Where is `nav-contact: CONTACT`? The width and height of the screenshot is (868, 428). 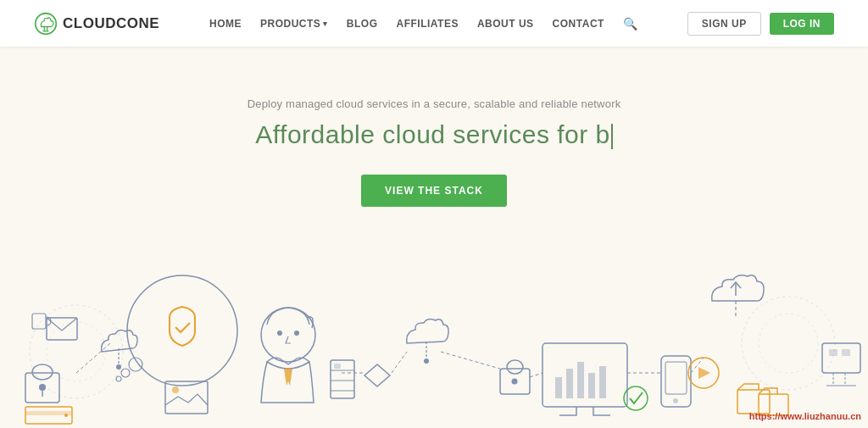 nav-contact: CONTACT is located at coordinates (578, 24).